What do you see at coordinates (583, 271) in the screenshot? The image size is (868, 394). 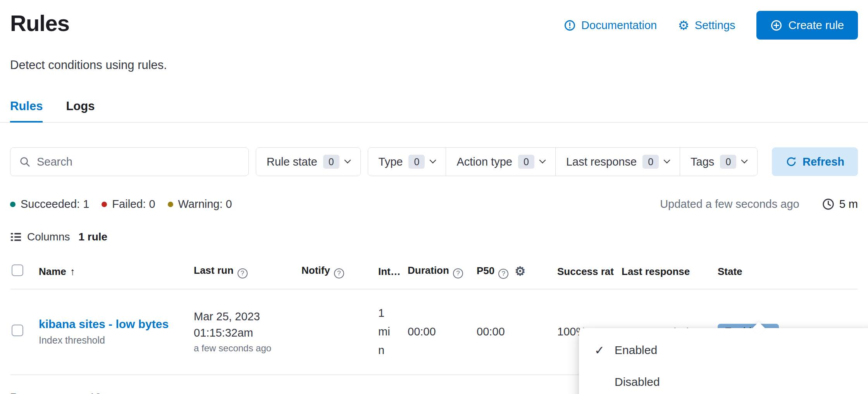 I see `col-header-success-ratio: Success rat` at bounding box center [583, 271].